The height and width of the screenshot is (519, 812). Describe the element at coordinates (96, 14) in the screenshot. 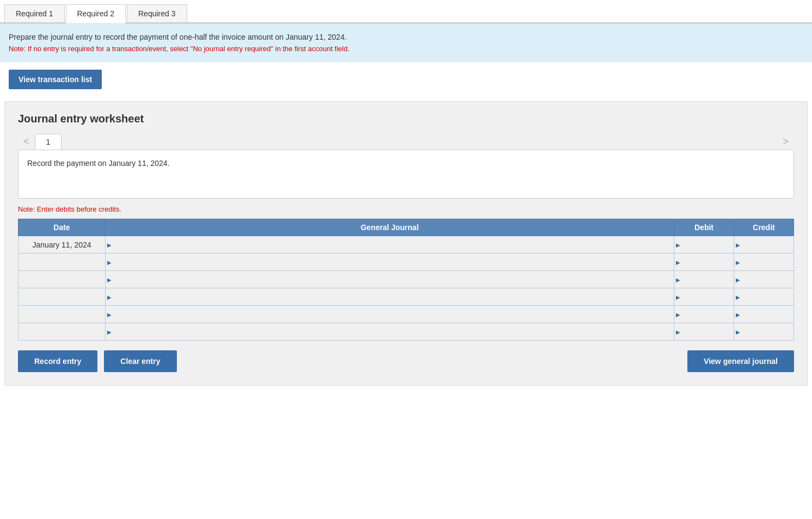

I see `tab-required2: Required 2` at that location.